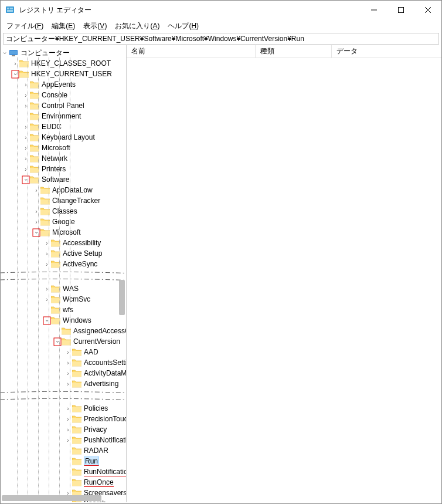  Describe the element at coordinates (63, 158) in the screenshot. I see `tree-item-n8: ›Network` at that location.